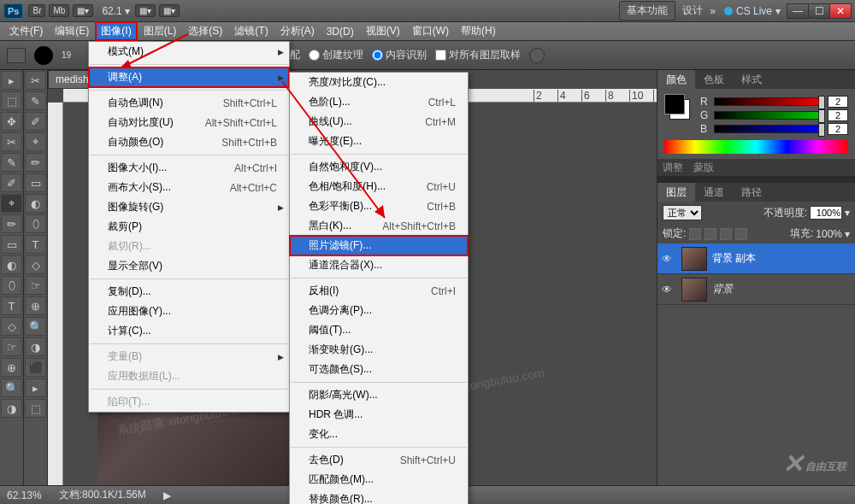 The height and width of the screenshot is (504, 855). Describe the element at coordinates (12, 408) in the screenshot. I see `tool-0-16: ◑` at that location.